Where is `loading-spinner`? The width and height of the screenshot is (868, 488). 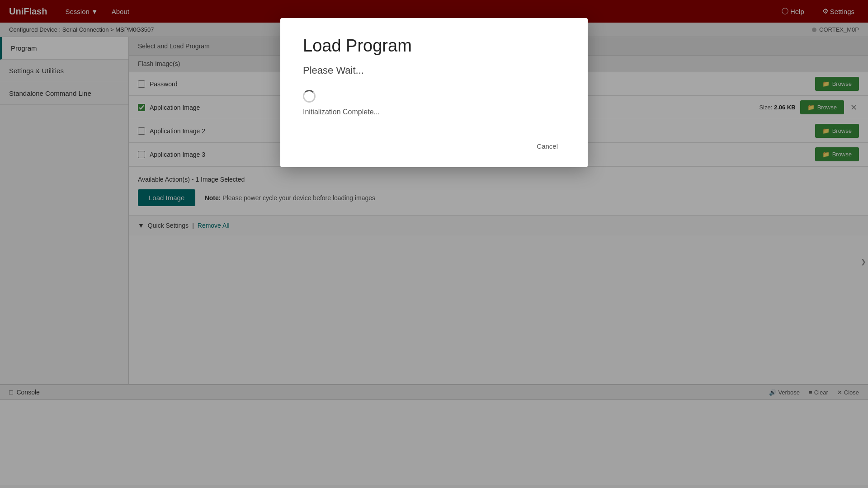
loading-spinner is located at coordinates (309, 96).